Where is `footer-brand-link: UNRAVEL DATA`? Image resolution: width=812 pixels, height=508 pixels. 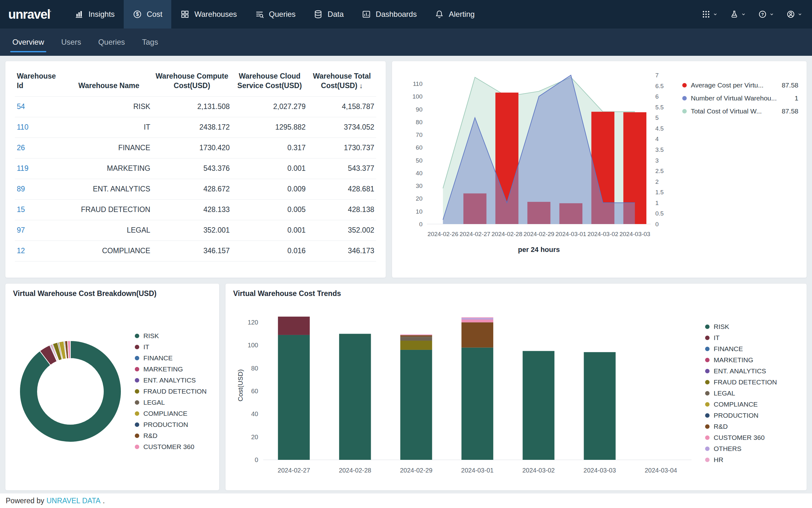
footer-brand-link: UNRAVEL DATA is located at coordinates (73, 501).